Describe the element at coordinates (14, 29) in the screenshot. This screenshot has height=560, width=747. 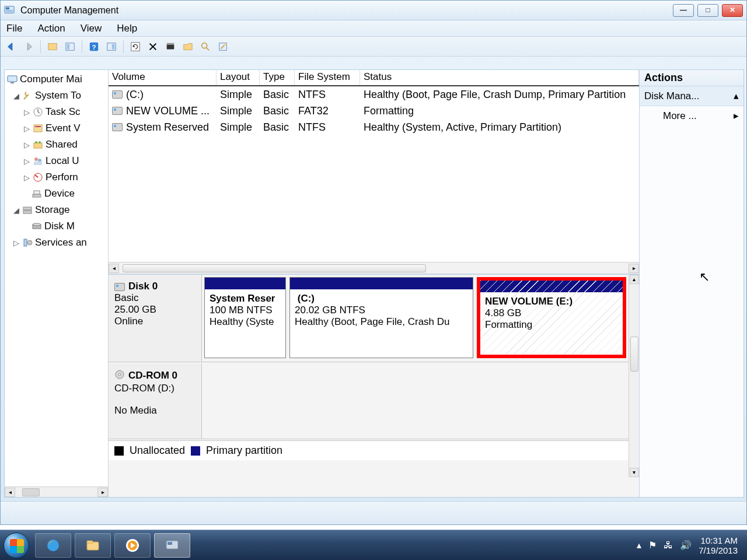
I see `menu-file: File` at that location.